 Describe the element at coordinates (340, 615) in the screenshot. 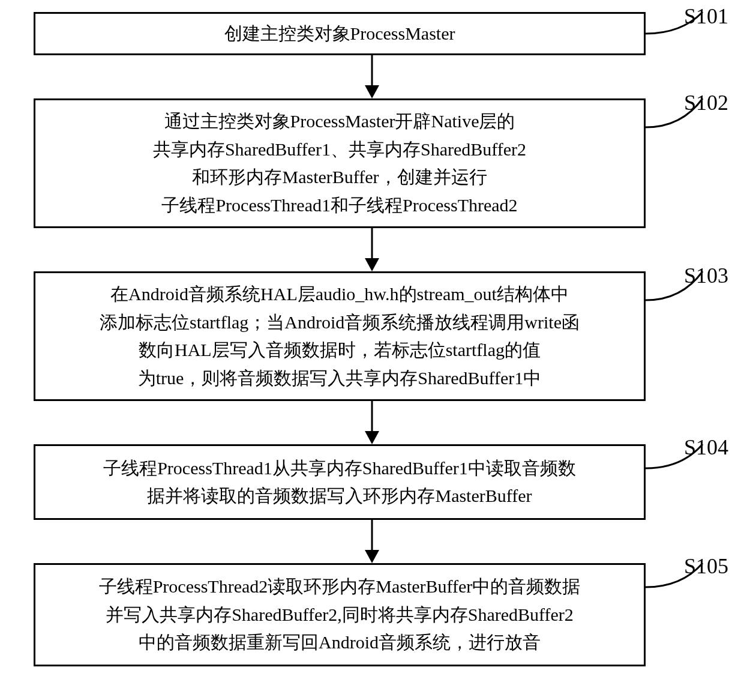

I see `flow-step-s105: 子线程ProcessThread2读取环形内存MasterBuffer中的音频数…` at that location.